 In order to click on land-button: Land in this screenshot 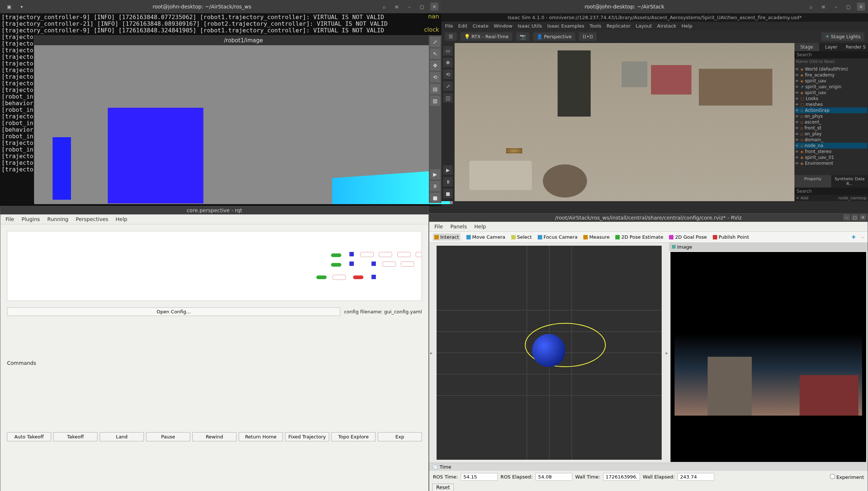, I will do `click(122, 437)`.